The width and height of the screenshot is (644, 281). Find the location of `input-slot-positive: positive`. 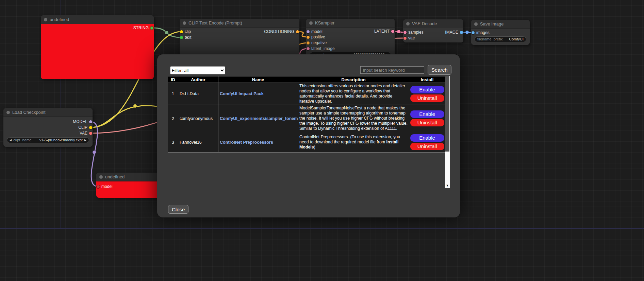

input-slot-positive: positive is located at coordinates (350, 37).